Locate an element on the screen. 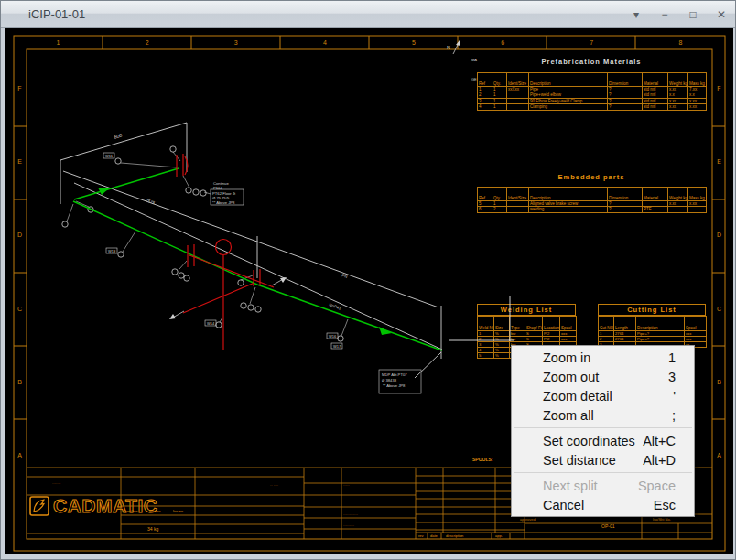 The image size is (736, 560). embedded-table: RefQty.Ident/SizeDescriptionDimensionMat… is located at coordinates (591, 199).